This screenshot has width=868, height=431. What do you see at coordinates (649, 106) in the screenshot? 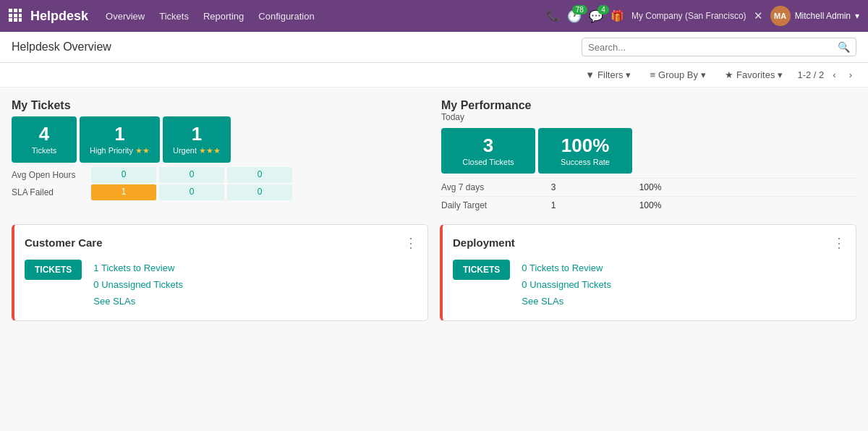
I see `performance-title: My Performance` at bounding box center [649, 106].